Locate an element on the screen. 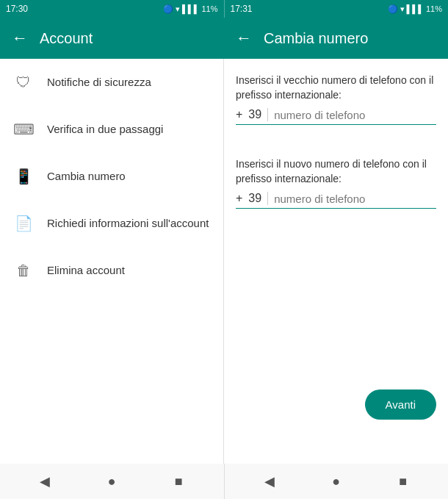  left-recents-nav: ■ is located at coordinates (178, 481).